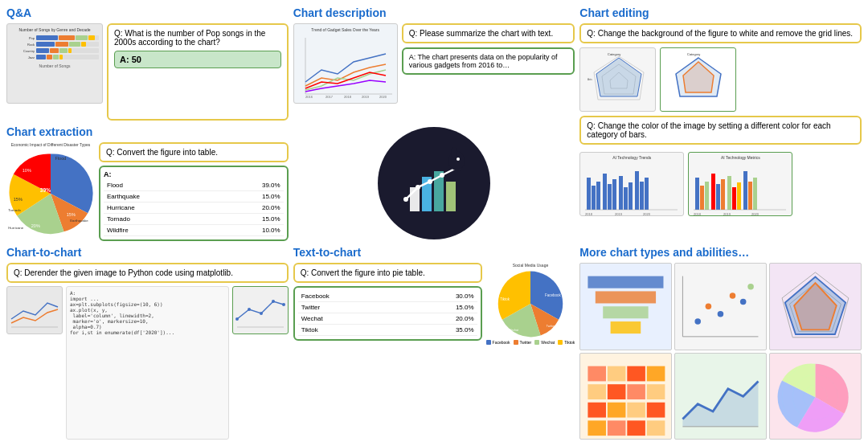 Image resolution: width=868 pixels, height=446 pixels. I want to click on svg-text: Tiktok, so click(505, 299).